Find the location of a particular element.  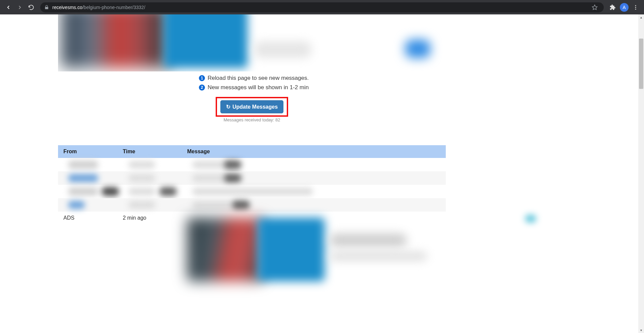

header-time: Time is located at coordinates (155, 152).